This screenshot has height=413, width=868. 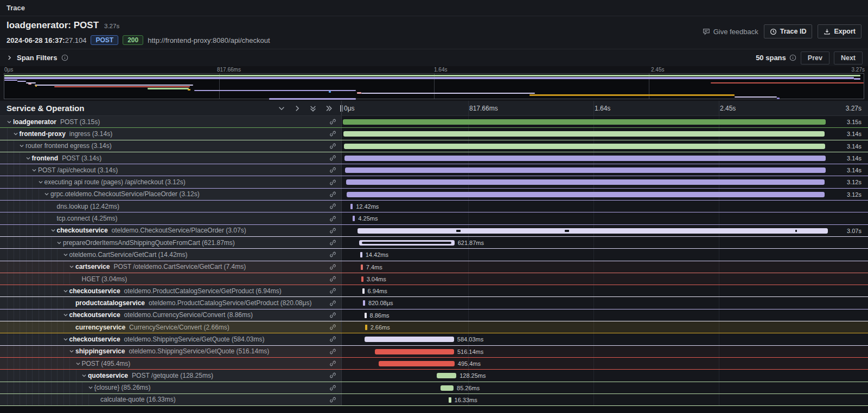 What do you see at coordinates (605, 363) in the screenshot?
I see `span-bar-cell: 495.4ms` at bounding box center [605, 363].